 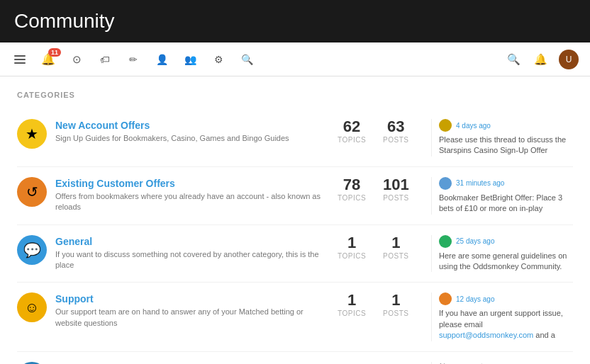 What do you see at coordinates (74, 241) in the screenshot?
I see `category-title: General` at bounding box center [74, 241].